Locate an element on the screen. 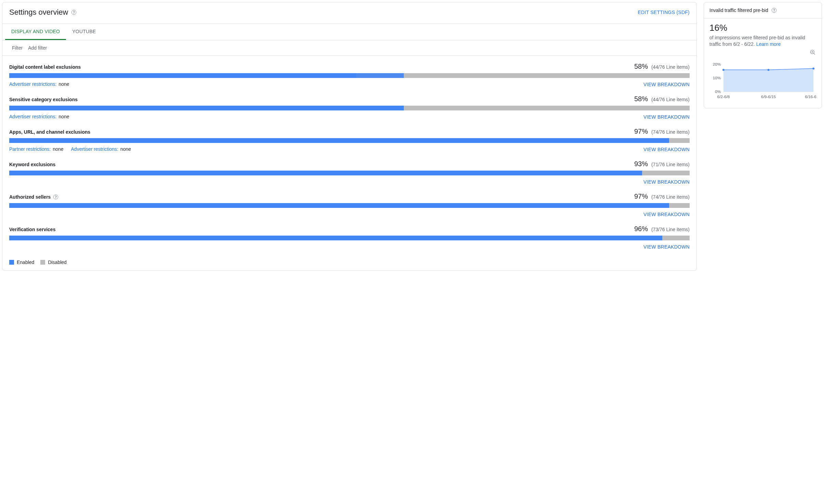 This screenshot has width=824, height=504. invalid-traffic-percent: 16% is located at coordinates (763, 28).